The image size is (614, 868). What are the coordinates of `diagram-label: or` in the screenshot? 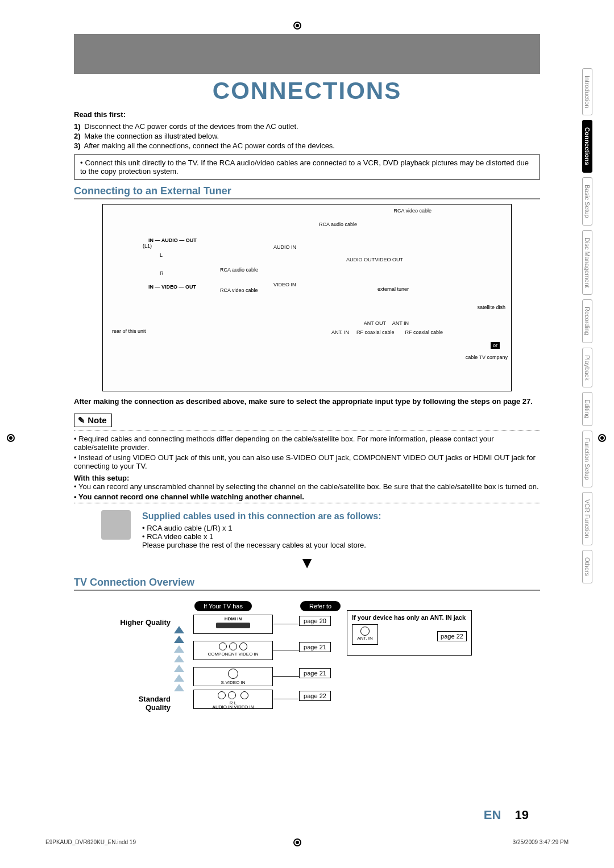 It's located at (495, 345).